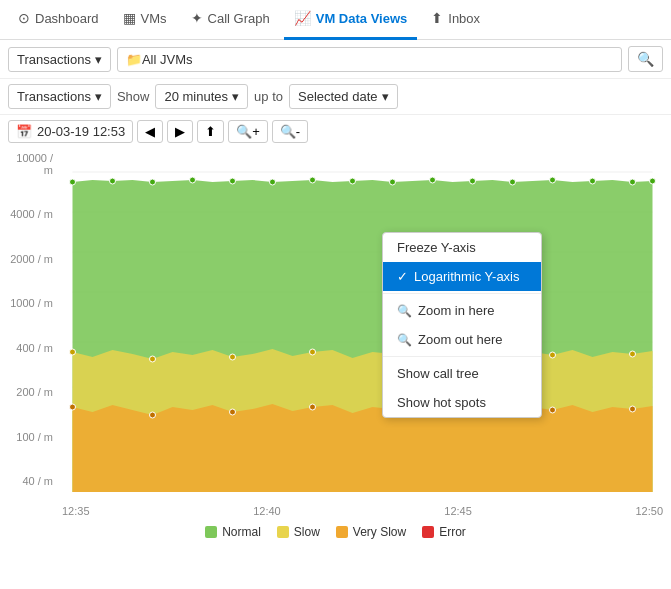 This screenshot has height=589, width=671. Describe the element at coordinates (302, 18) in the screenshot. I see `vm-data-views-icon: 📈` at that location.